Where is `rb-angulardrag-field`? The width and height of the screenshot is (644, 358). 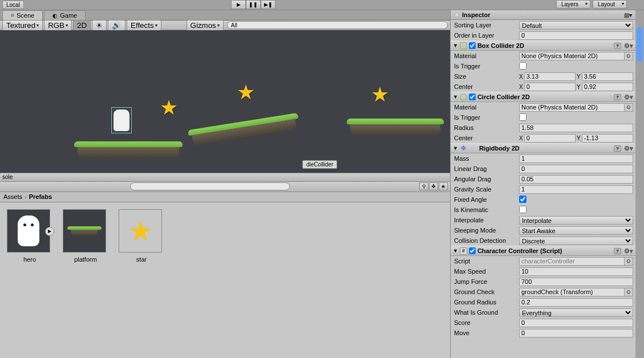
rb-angulardrag-field is located at coordinates (576, 179).